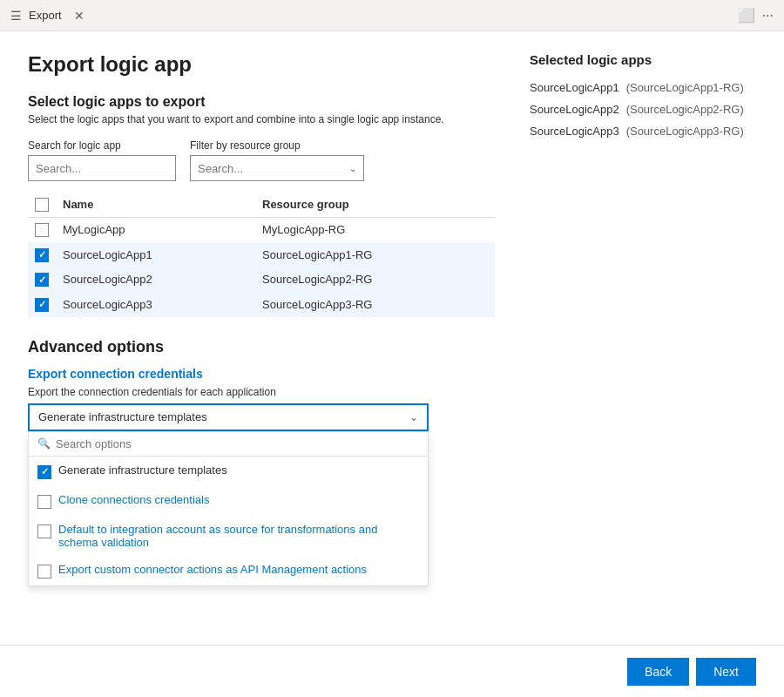 This screenshot has height=697, width=784. I want to click on close-tab-button: ✕, so click(79, 16).